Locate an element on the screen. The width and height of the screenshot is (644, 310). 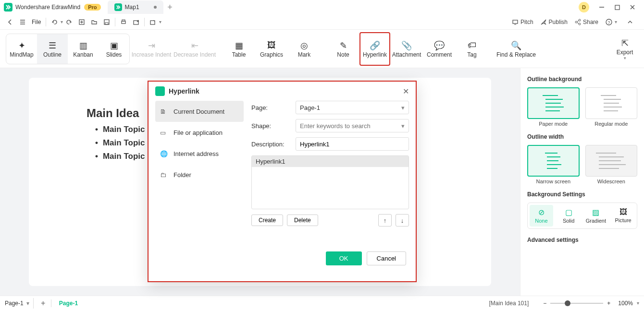
share-button: Share is located at coordinates (586, 22).